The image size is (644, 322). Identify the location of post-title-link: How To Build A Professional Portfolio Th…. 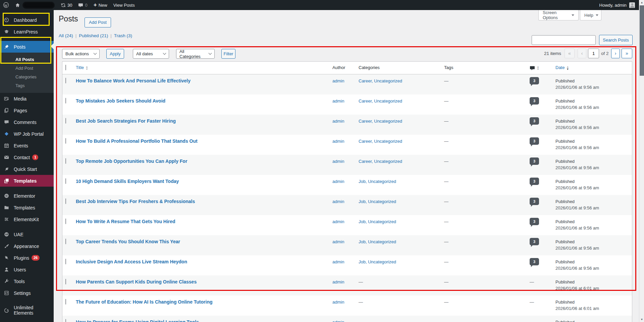
(137, 141).